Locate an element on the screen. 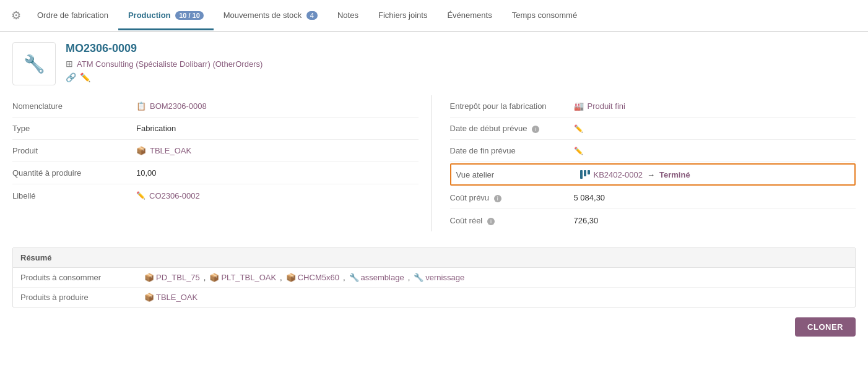 This screenshot has height=391, width=868. libelle-link: CO2306-0002 is located at coordinates (175, 196).